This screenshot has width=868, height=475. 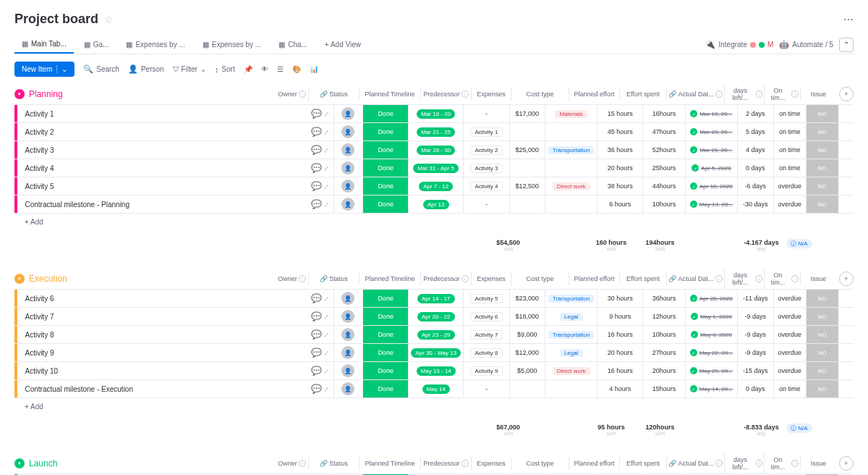 I want to click on expenses-cell: $25,000, so click(x=527, y=150).